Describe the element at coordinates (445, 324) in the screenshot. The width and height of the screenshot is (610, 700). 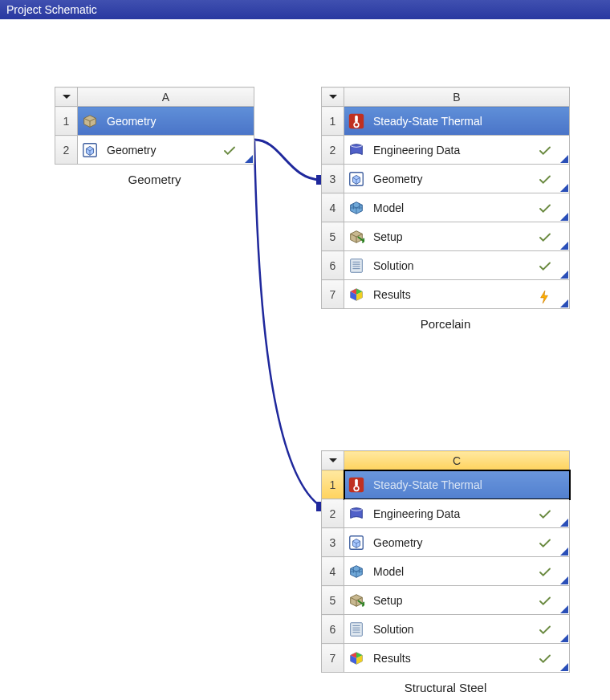
I see `system-b-caption: Porcelain` at that location.